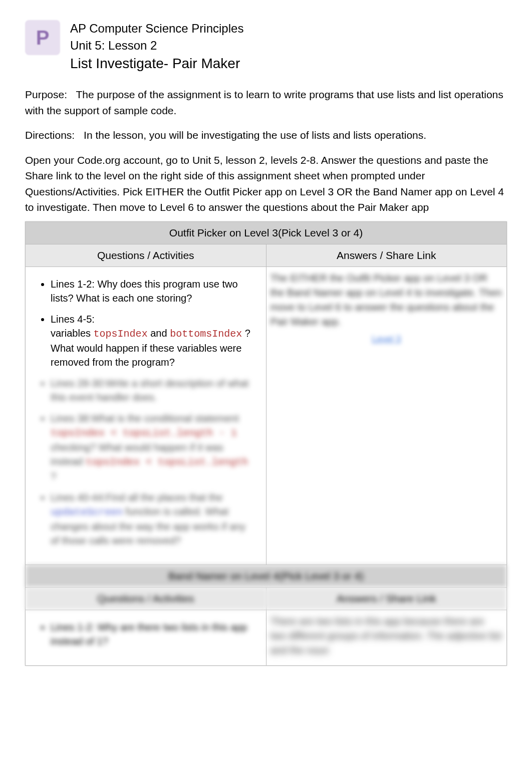 This screenshot has width=532, height=782. What do you see at coordinates (157, 29) in the screenshot?
I see `course-name: AP Computer Science Principles` at bounding box center [157, 29].